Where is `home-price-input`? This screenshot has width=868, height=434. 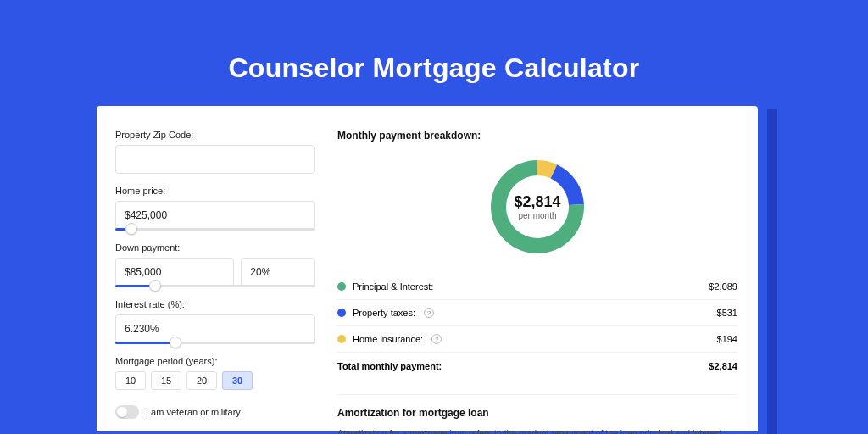
home-price-input is located at coordinates (215, 215).